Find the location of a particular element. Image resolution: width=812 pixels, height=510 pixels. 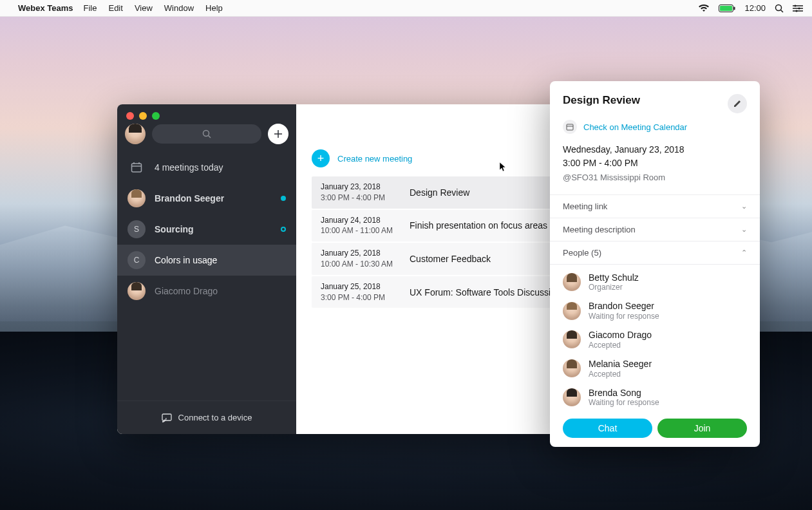

search-input is located at coordinates (207, 134).